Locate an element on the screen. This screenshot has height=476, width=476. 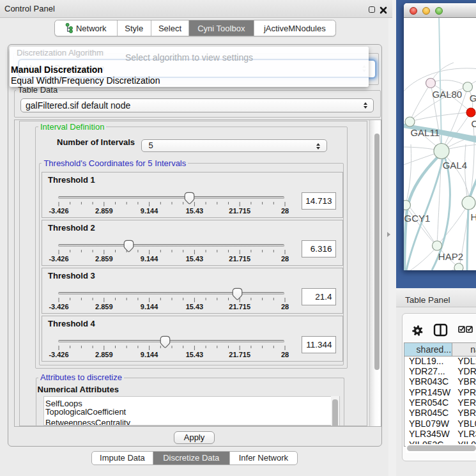
svg-text: GA is located at coordinates (473, 98).